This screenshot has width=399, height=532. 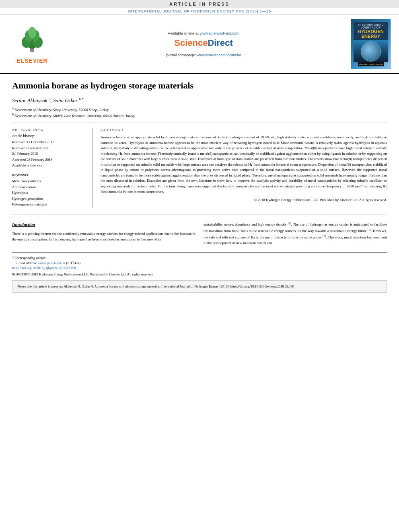 I want to click on affiliation-b: b Department of Chemistry, Middle East T…, so click(x=200, y=115).